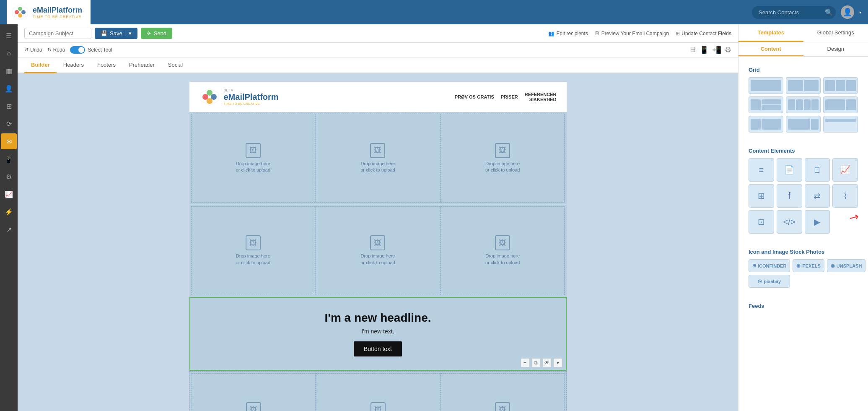 Image resolution: width=868 pixels, height=411 pixels. What do you see at coordinates (378, 331) in the screenshot?
I see `headline-subtext: I'm new text.` at bounding box center [378, 331].